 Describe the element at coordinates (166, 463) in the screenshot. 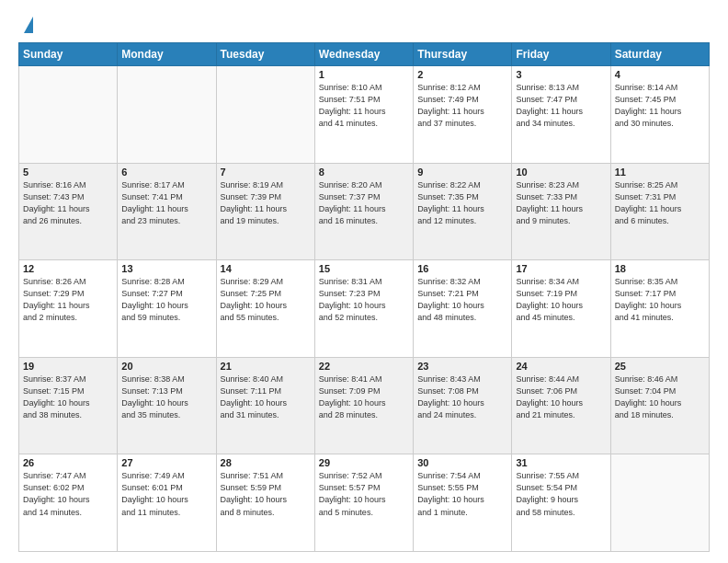

I see `day-number: 27` at that location.